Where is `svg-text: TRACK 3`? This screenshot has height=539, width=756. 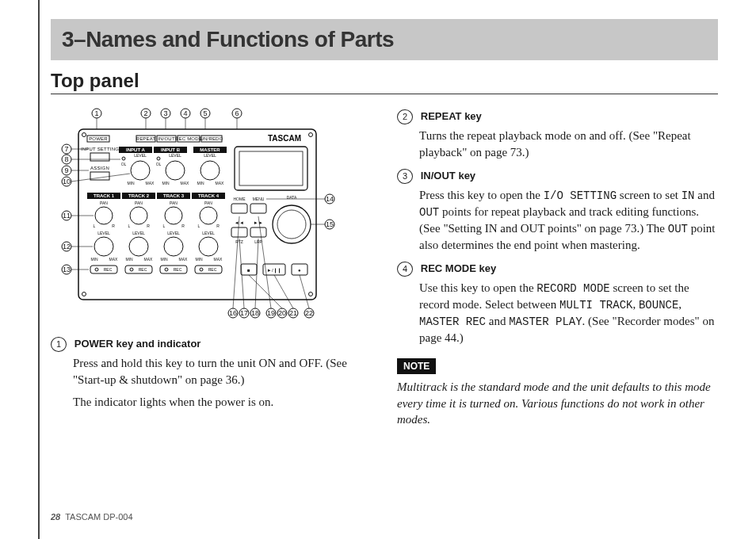 svg-text: TRACK 3 is located at coordinates (174, 196).